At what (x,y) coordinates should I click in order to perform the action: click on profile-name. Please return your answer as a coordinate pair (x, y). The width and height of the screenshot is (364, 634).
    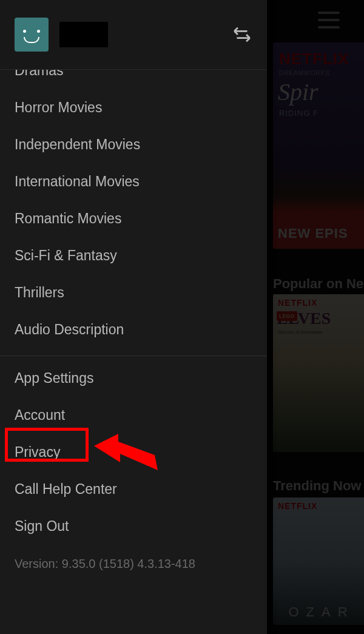
    Looking at the image, I should click on (84, 35).